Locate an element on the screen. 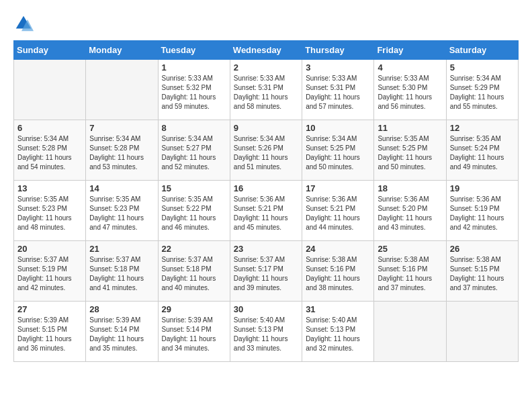  day-number: 3 is located at coordinates (338, 67).